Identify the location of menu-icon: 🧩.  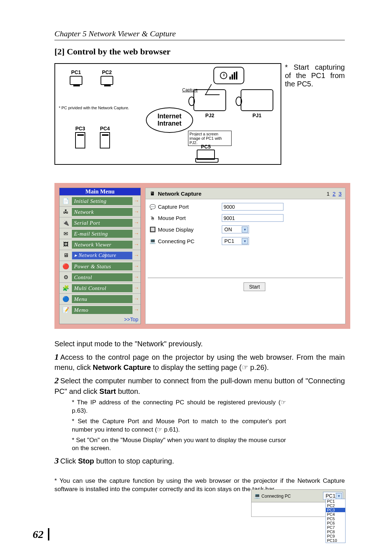
(66, 288).